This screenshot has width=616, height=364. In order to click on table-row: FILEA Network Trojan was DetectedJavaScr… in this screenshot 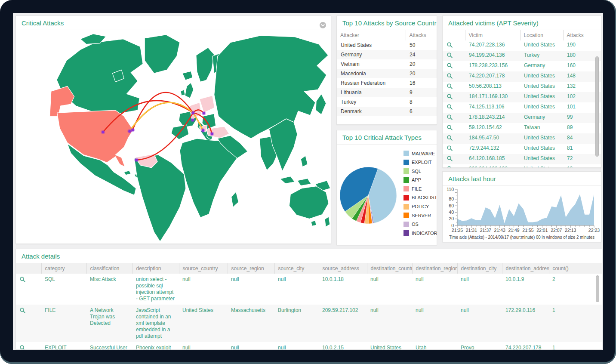, I will do `click(309, 324)`.